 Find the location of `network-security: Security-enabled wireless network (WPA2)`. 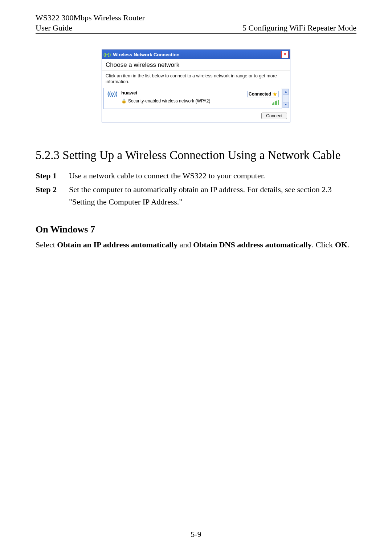

network-security: Security-enabled wireless network (WPA2) is located at coordinates (169, 101).